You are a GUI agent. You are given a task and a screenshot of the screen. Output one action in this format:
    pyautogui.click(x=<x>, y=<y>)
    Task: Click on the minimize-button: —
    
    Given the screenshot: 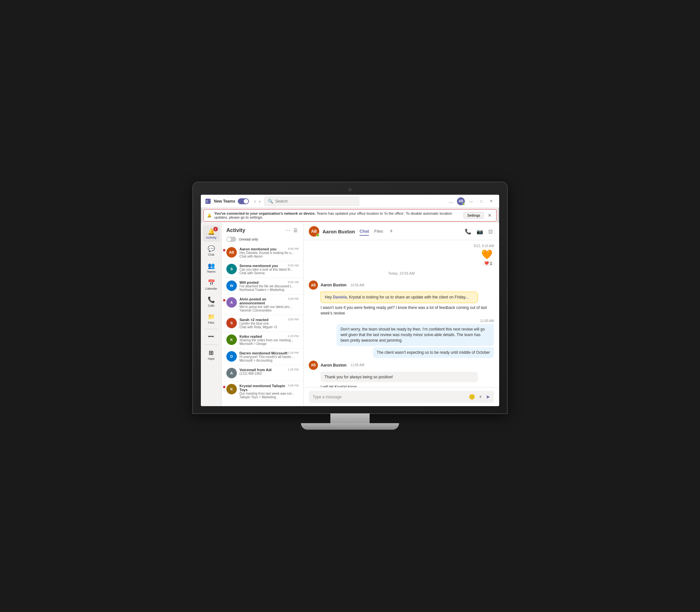 What is the action you would take?
    pyautogui.click(x=471, y=201)
    